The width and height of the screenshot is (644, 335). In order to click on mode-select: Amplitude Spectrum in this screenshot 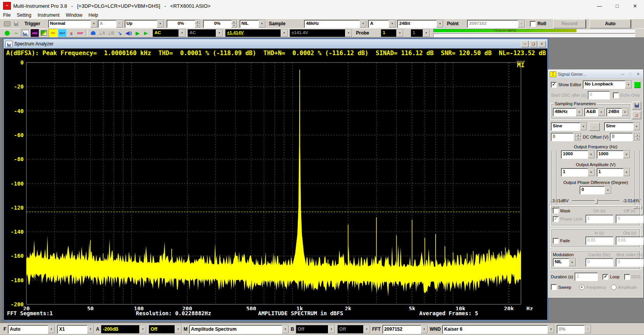, I will do `click(239, 329)`.